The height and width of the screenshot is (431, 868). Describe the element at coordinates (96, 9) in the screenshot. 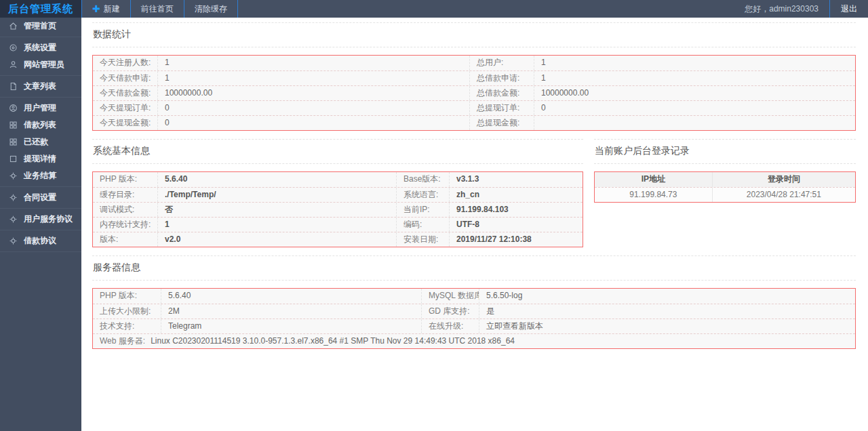

I see `plus-icon: ✚` at that location.